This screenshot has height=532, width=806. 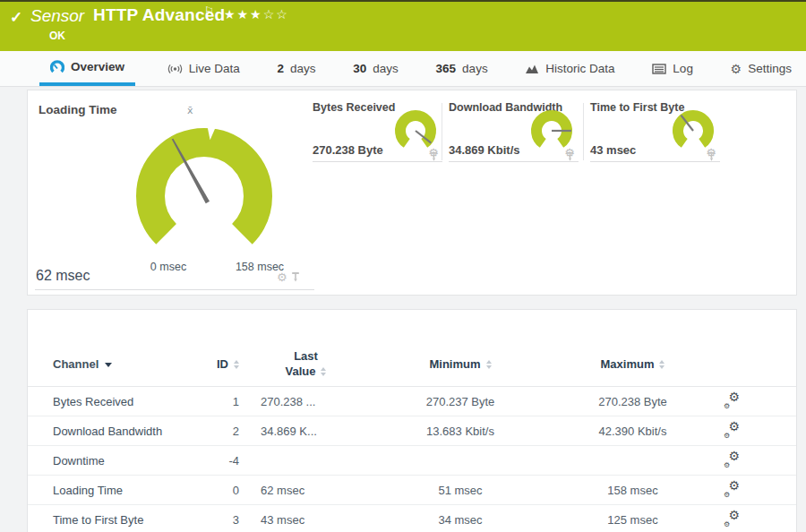 I want to click on table-header-row: Channel ID Last Value Minimum Maximum, so click(x=412, y=365).